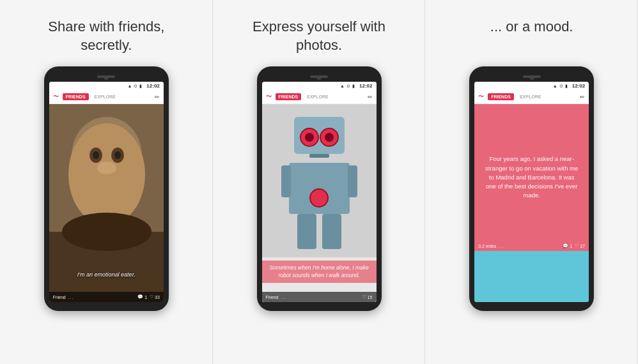  Describe the element at coordinates (532, 86) in the screenshot. I see `status-bar-3: ▲ ⊙ ▮ 12:02` at that location.